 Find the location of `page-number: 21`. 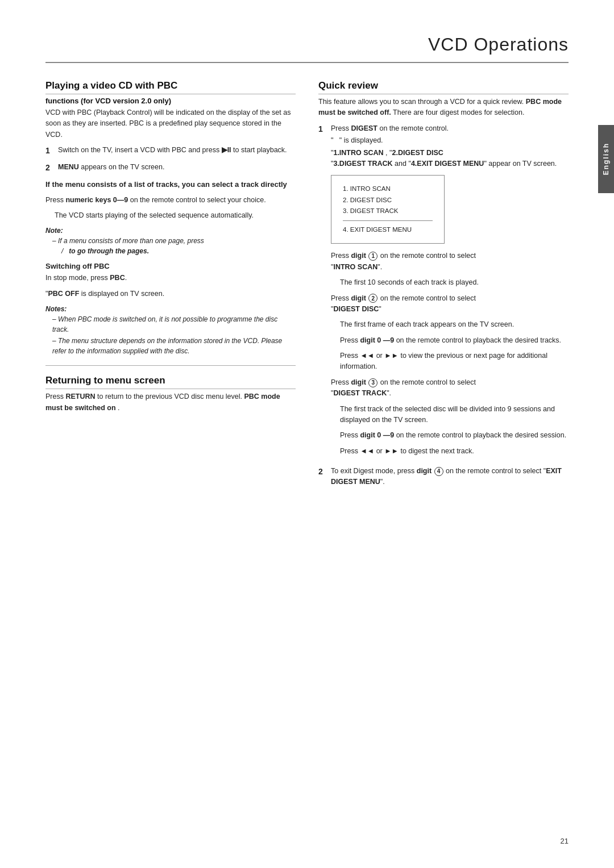

page-number: 21 is located at coordinates (565, 841).